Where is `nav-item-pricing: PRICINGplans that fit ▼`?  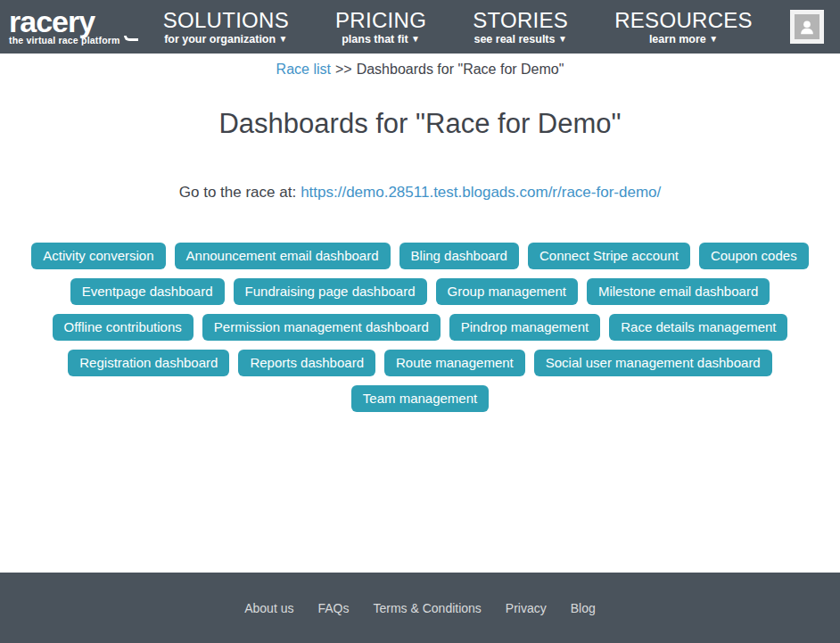 nav-item-pricing: PRICINGplans that fit ▼ is located at coordinates (381, 27).